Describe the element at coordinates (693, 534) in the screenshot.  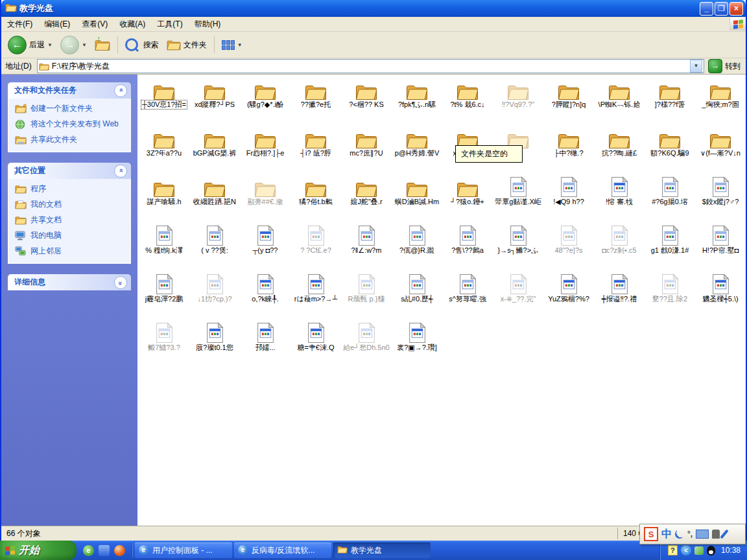
I see `ime-language-bar: S中°,` at that location.